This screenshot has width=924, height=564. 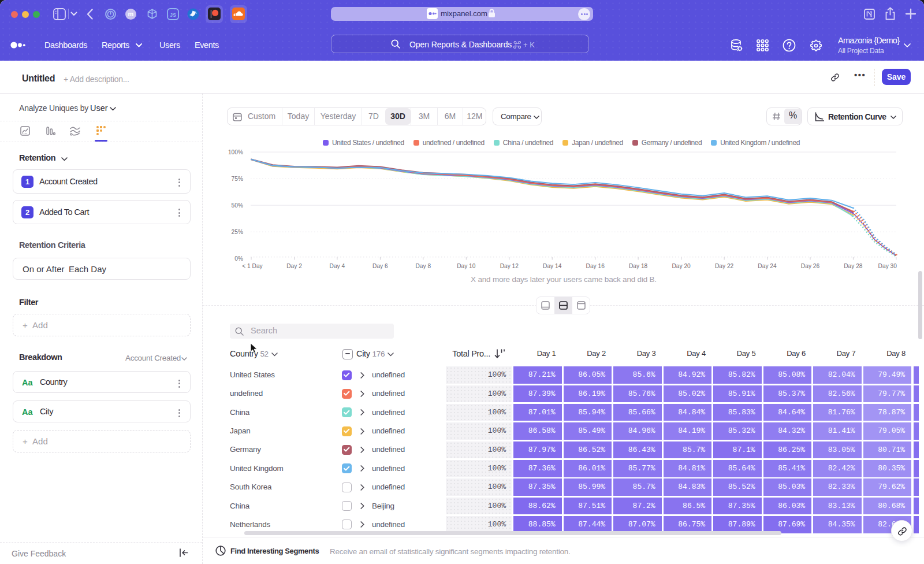 I want to click on svg-text: 0%, so click(x=239, y=259).